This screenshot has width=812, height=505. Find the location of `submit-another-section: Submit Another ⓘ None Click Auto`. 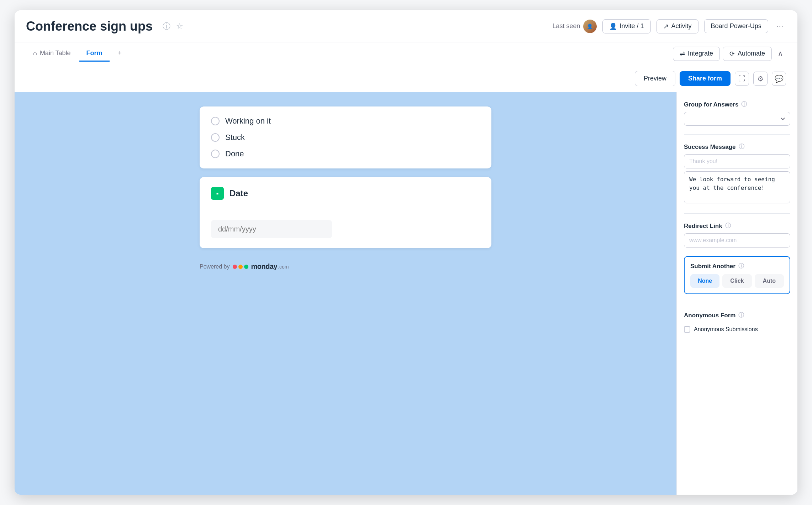

submit-another-section: Submit Another ⓘ None Click Auto is located at coordinates (737, 275).